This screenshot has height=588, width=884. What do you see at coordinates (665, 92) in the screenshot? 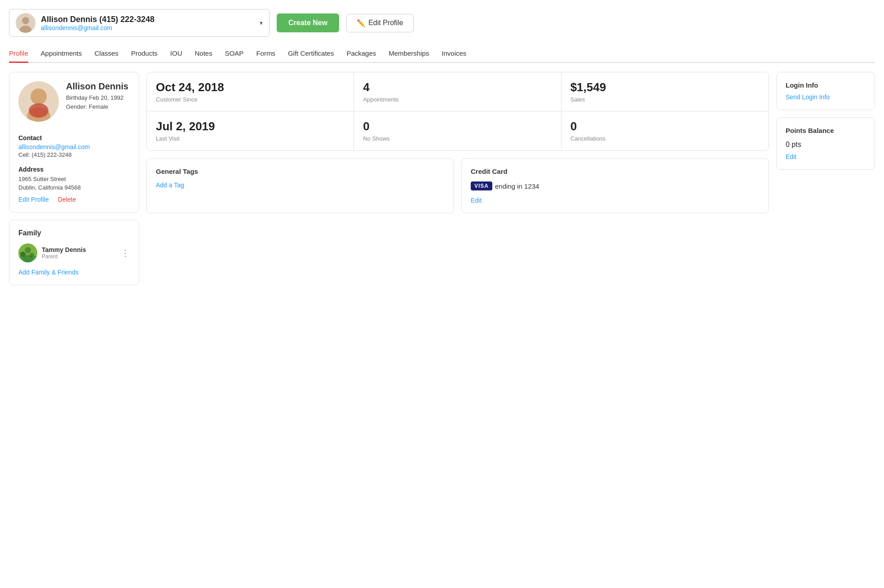
I see `stat-sales: $1,549 Sales` at bounding box center [665, 92].